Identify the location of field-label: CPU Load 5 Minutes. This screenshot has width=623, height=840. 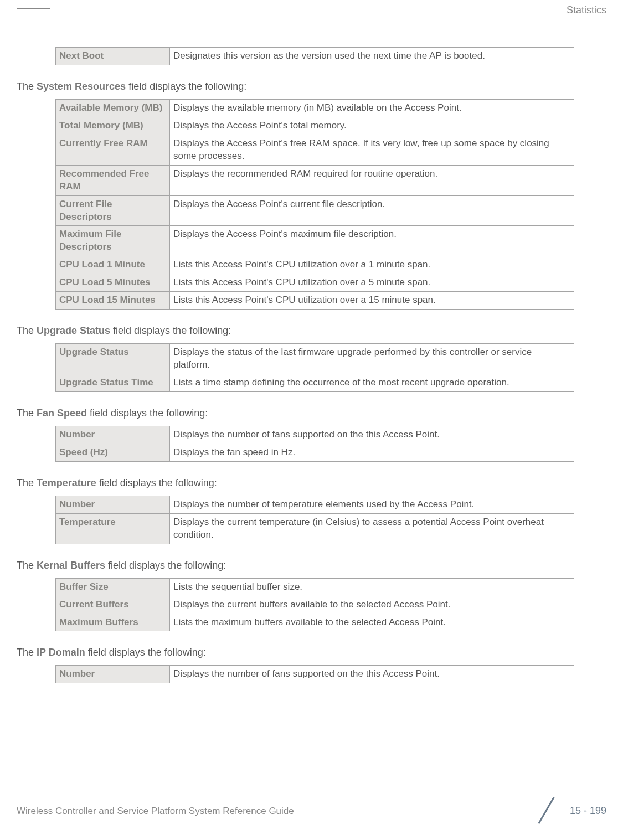
(113, 283).